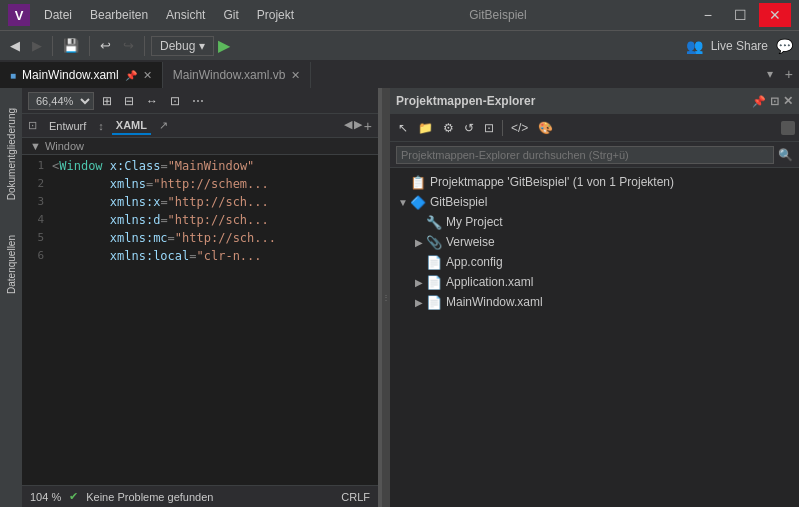 The height and width of the screenshot is (507, 799). Describe the element at coordinates (200, 146) in the screenshot. I see `window-label-bar: ▼ Window` at that location.